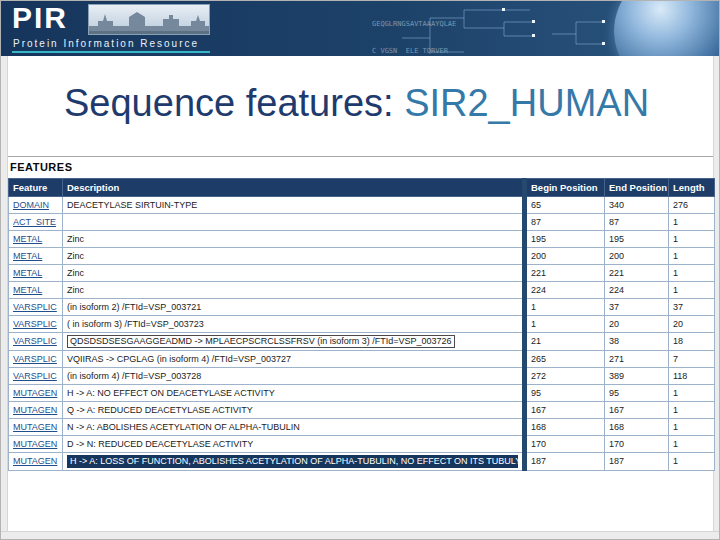 This screenshot has width=720, height=540. I want to click on end-position-cell: 340, so click(637, 206).